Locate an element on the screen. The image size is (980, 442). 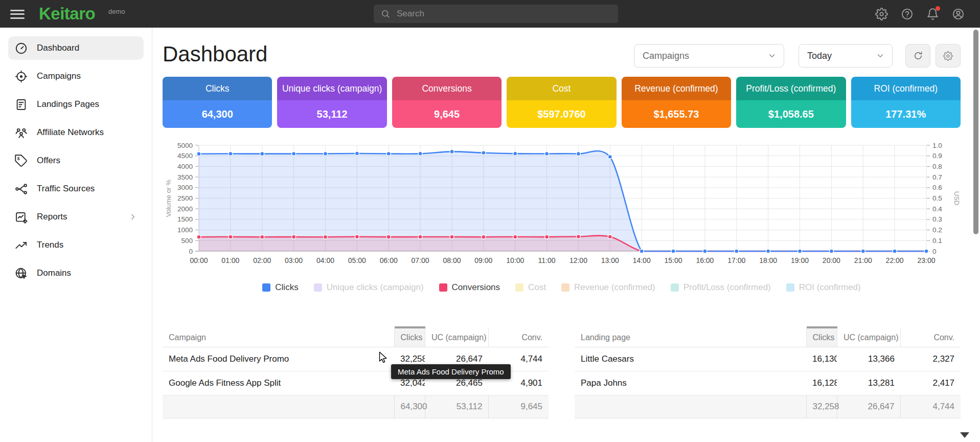
campaigns-icon is located at coordinates (21, 77).